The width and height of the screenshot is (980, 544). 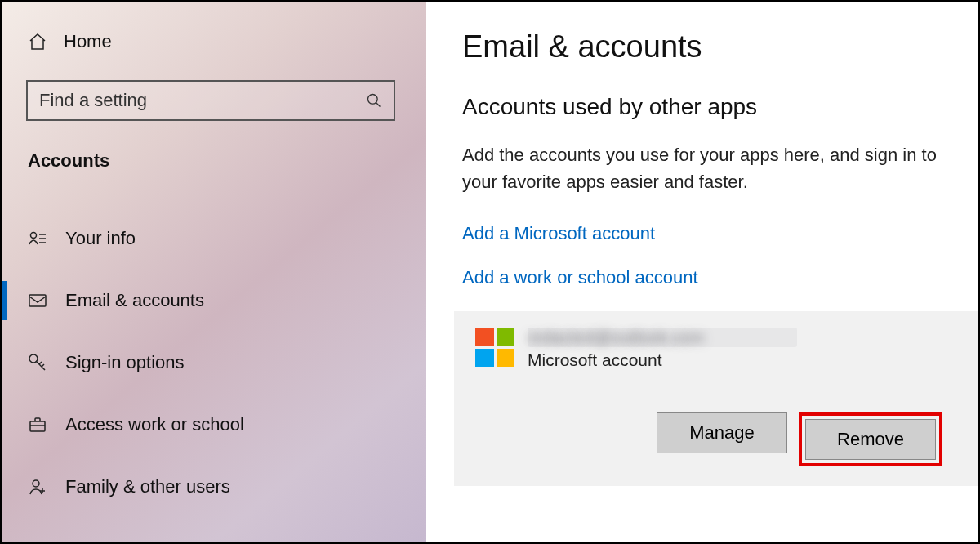 I want to click on person-add-icon, so click(x=38, y=487).